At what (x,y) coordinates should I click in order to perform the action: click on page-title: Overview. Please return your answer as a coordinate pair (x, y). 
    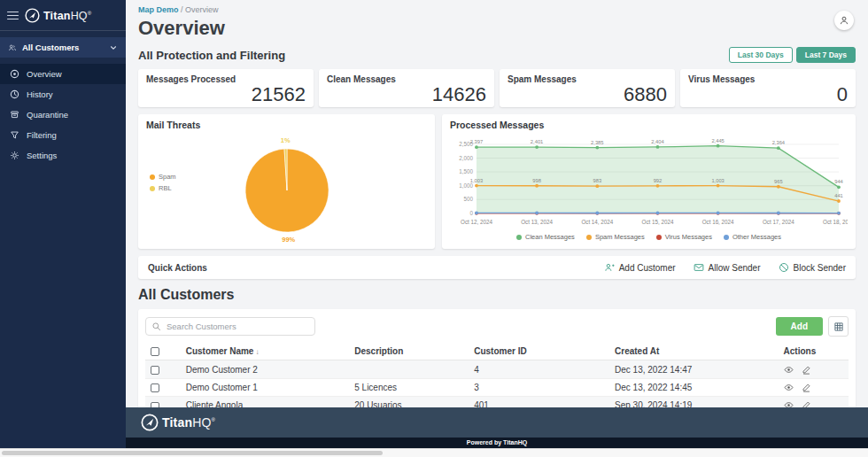
    Looking at the image, I should click on (497, 28).